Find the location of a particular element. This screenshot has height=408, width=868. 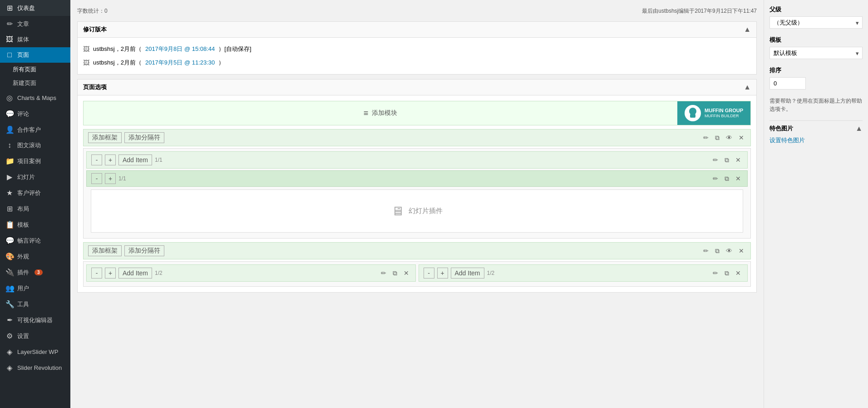

sidebar-item-scroll: ↕ 图文滚动 is located at coordinates (35, 145).